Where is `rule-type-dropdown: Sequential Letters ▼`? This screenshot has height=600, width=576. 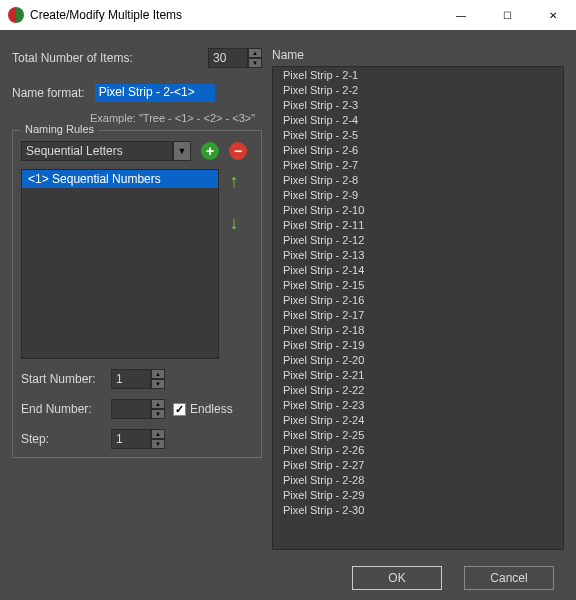 rule-type-dropdown: Sequential Letters ▼ is located at coordinates (106, 151).